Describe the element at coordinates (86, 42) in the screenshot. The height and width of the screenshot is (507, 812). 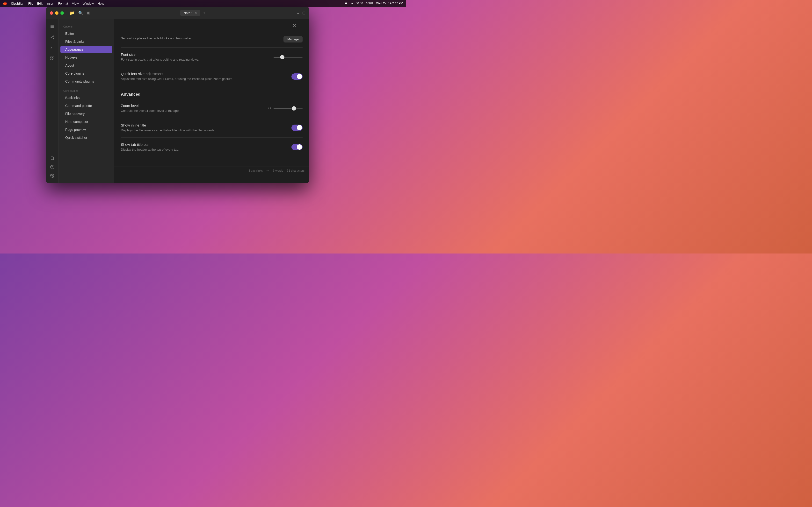
I see `sidebar-item-files-links: Files & Links` at that location.